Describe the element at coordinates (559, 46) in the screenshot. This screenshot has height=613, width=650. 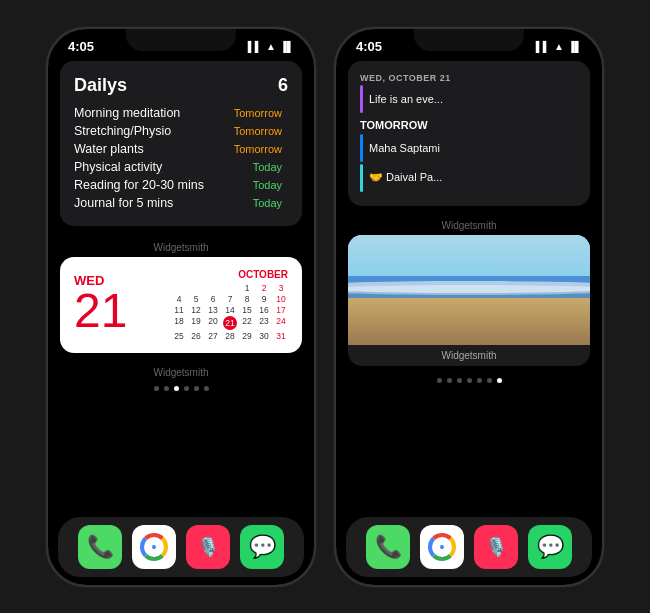
I see `status-icons-right: ▌▌ ▲ ▐▌` at that location.